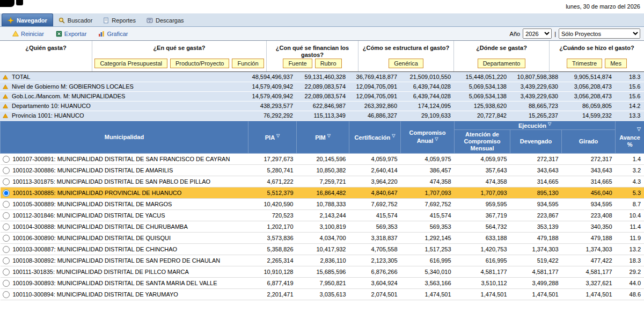 This screenshot has height=311, width=644. Describe the element at coordinates (125, 182) in the screenshot. I see `municipality-cell: 100113-301875: MUNICIPALIDAD DISTRITAL D…` at that location.